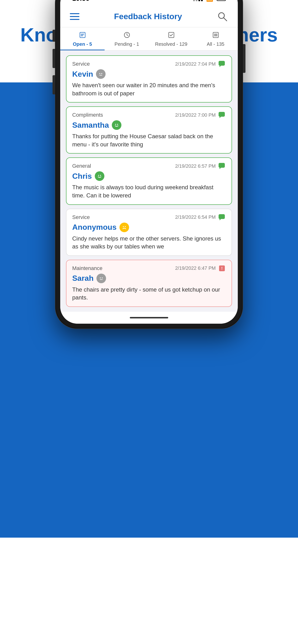  I want to click on card-header: Maintenance 2/19/2022 6:47 PM !, so click(149, 268).